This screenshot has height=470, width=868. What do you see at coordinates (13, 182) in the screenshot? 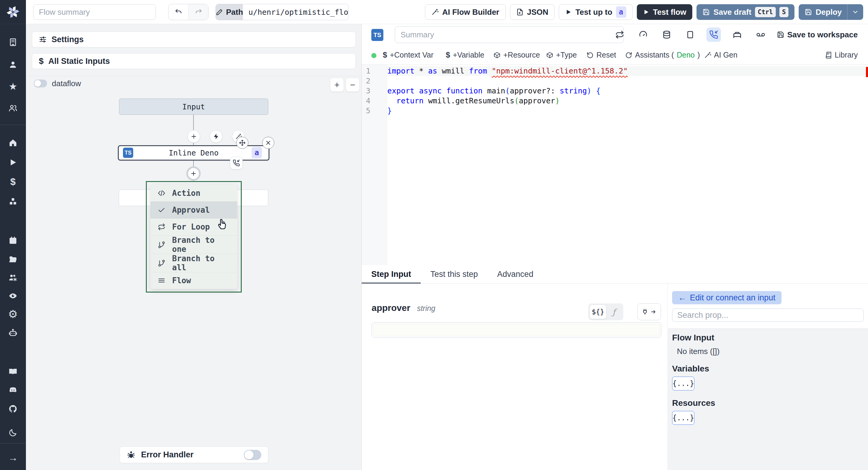
I see `dollar-icon: $` at bounding box center [13, 182].